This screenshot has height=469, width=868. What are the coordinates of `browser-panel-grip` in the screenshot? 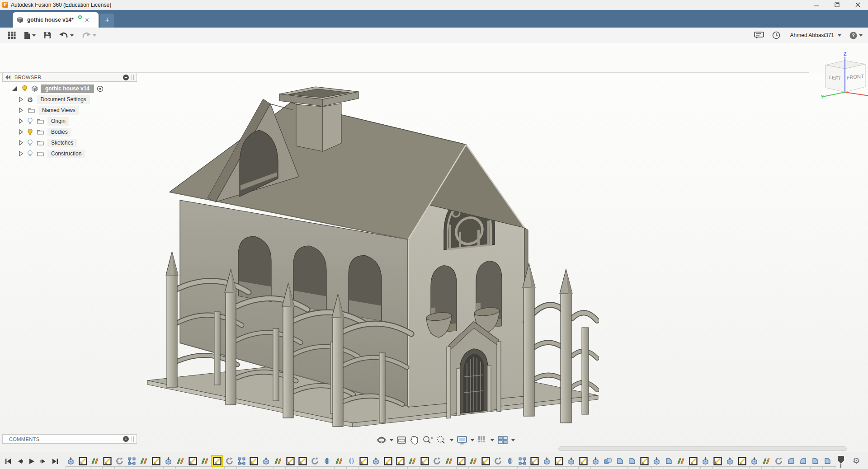 It's located at (133, 77).